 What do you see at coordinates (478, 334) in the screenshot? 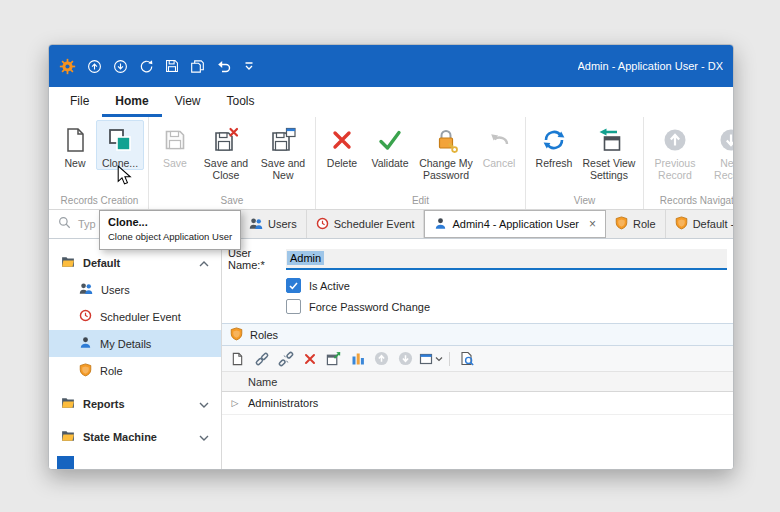
I see `roles-group-header: Roles` at bounding box center [478, 334].